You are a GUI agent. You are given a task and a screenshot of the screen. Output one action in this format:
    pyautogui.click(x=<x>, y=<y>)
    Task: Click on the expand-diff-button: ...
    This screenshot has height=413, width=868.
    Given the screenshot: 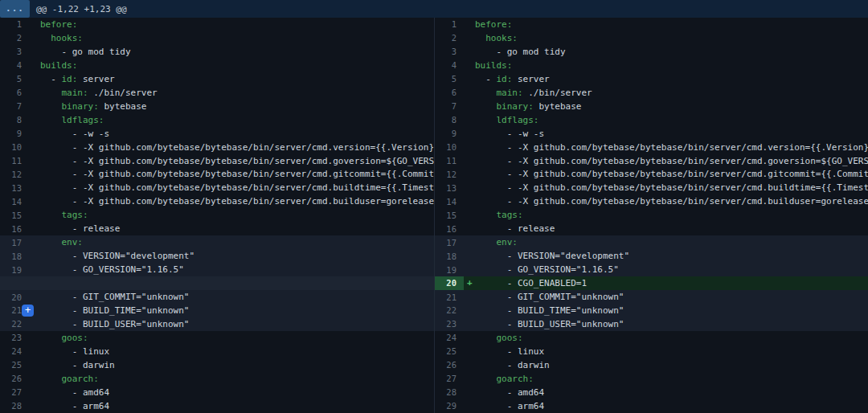 What is the action you would take?
    pyautogui.click(x=14, y=9)
    